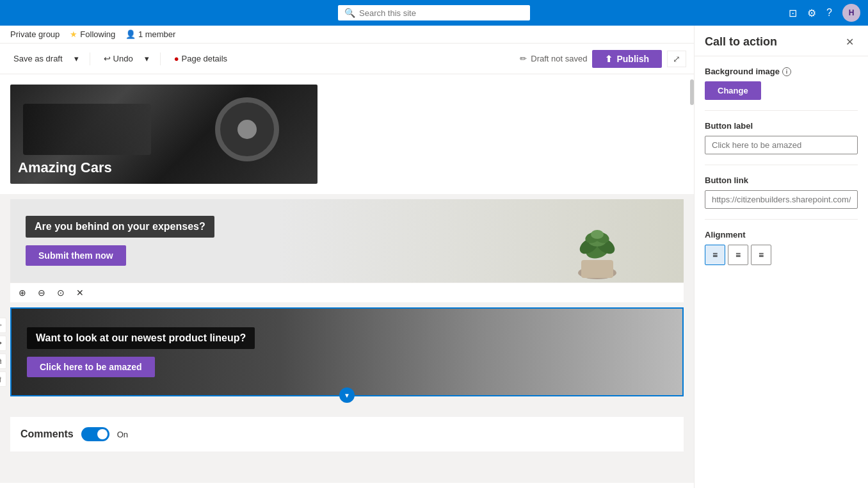  I want to click on save-group: Save as draft ▾, so click(45, 59).